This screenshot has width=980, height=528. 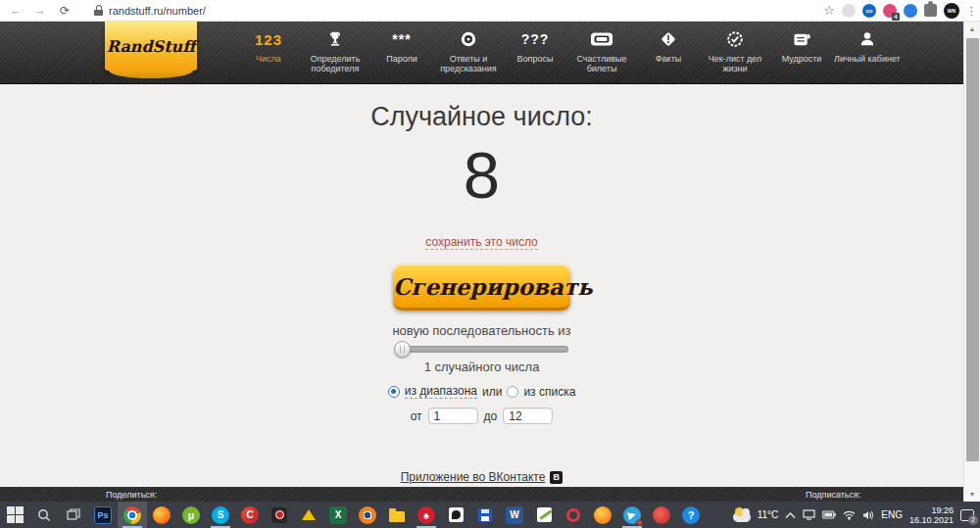 I want to click on nav-item-checklist: Чек-лист дел жизни, so click(x=735, y=51).